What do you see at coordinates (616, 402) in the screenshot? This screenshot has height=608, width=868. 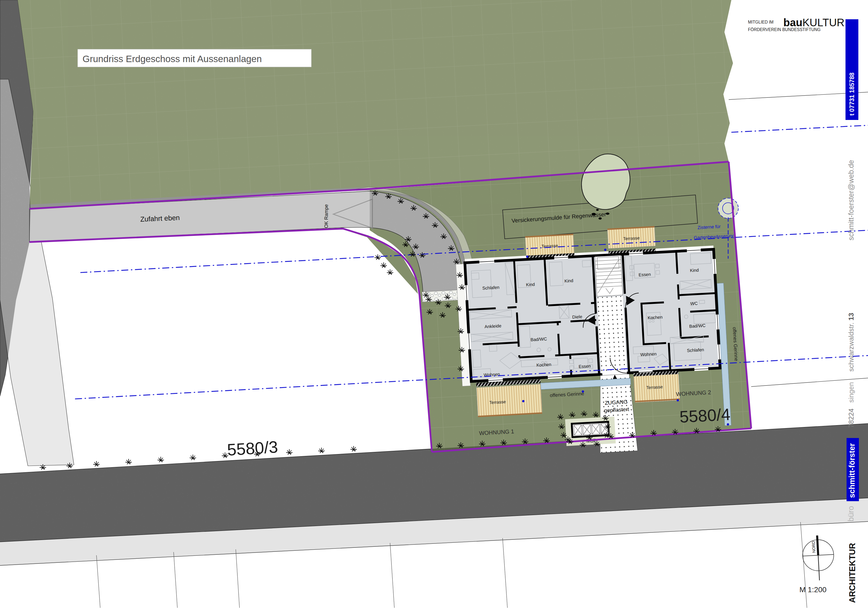 I see `access-label-1: ZUGANG` at bounding box center [616, 402].